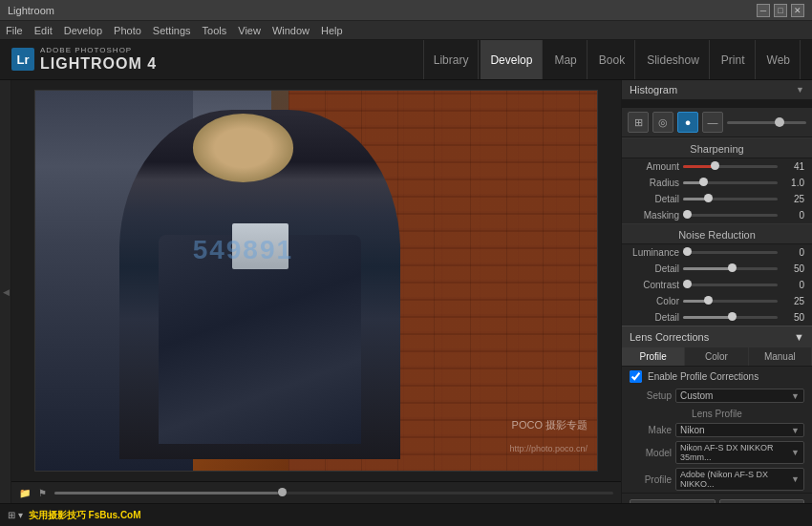  I want to click on slider-fill-color-detail, so click(707, 317).